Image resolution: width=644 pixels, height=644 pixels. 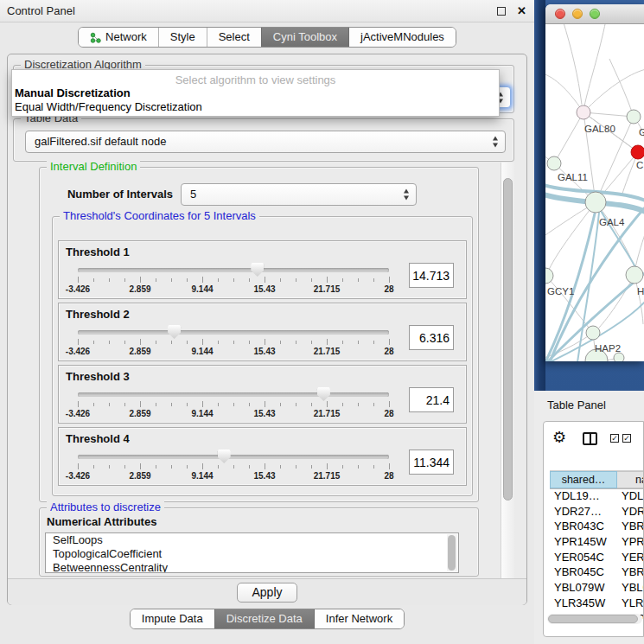 I want to click on select-columns-icon, so click(x=590, y=439).